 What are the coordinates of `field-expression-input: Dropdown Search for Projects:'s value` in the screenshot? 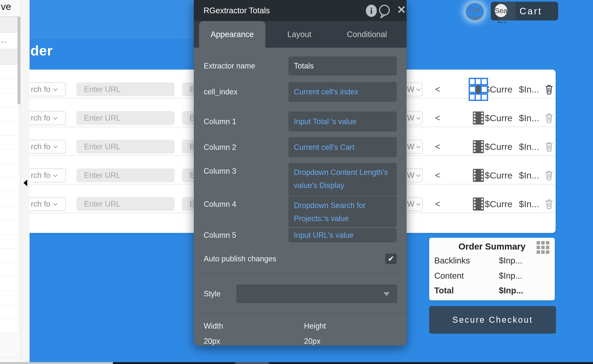 It's located at (343, 212).